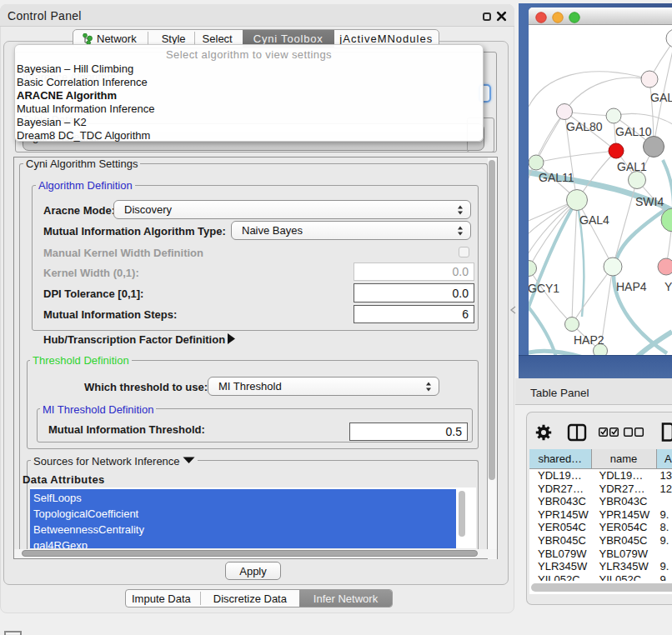 This screenshot has height=635, width=672. Describe the element at coordinates (632, 167) in the screenshot. I see `svg-text: GAL1` at that location.